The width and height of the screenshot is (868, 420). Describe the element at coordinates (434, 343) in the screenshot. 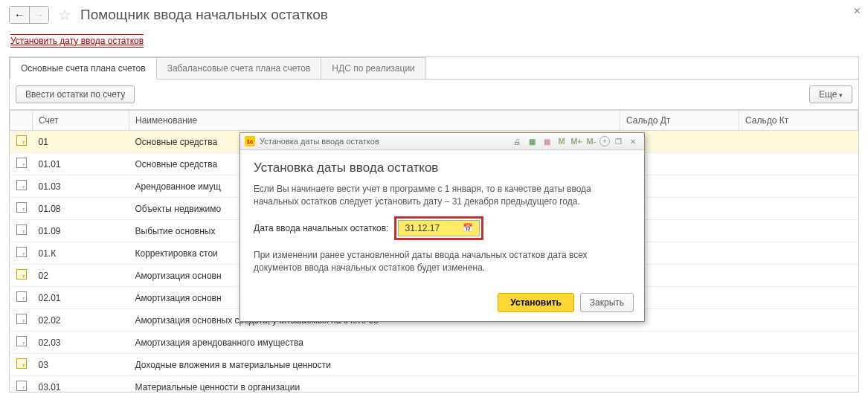

I see `table-row: 02.03Амортизация арендованного имущества` at that location.